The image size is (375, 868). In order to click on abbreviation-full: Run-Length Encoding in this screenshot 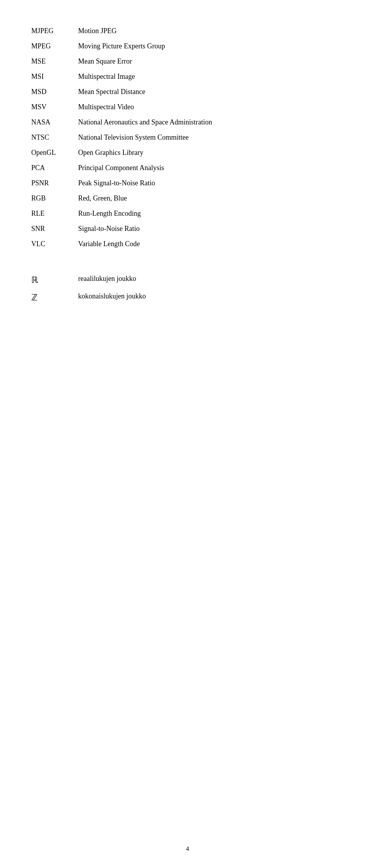, I will do `click(211, 214)`.